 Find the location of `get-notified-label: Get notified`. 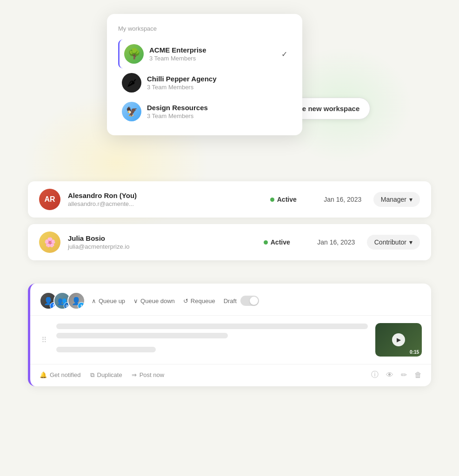

get-notified-label: Get notified is located at coordinates (65, 375).